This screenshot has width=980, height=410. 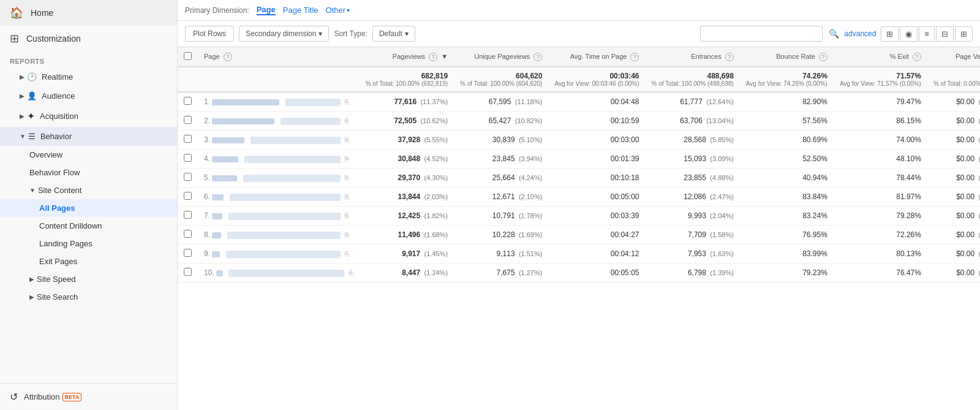 I want to click on exit-help-icon: ?, so click(x=917, y=57).